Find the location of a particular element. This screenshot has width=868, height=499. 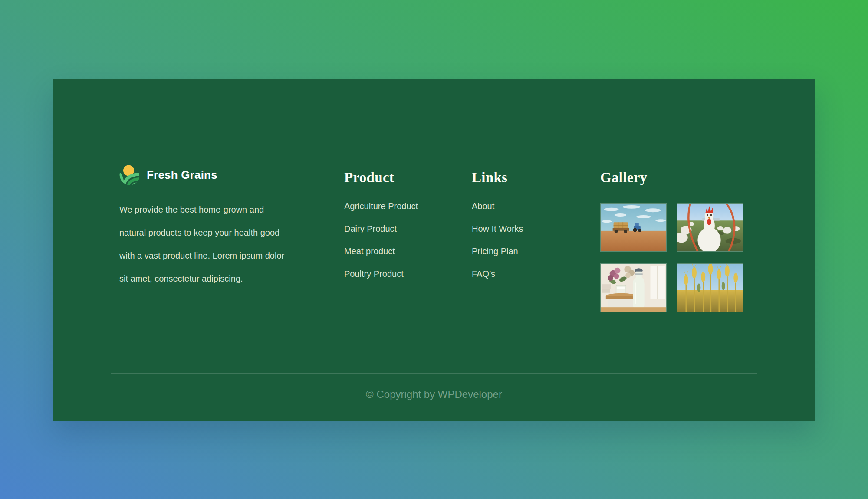

product-link-list: Agriculture Product Dairy Product Meat p… is located at coordinates (400, 240).